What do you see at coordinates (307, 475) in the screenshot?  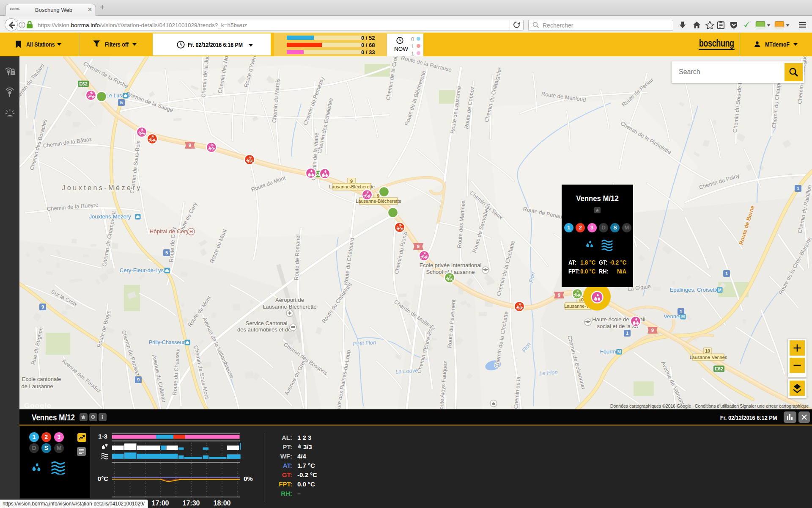 I see `svg-text: -0.2 °C` at bounding box center [307, 475].